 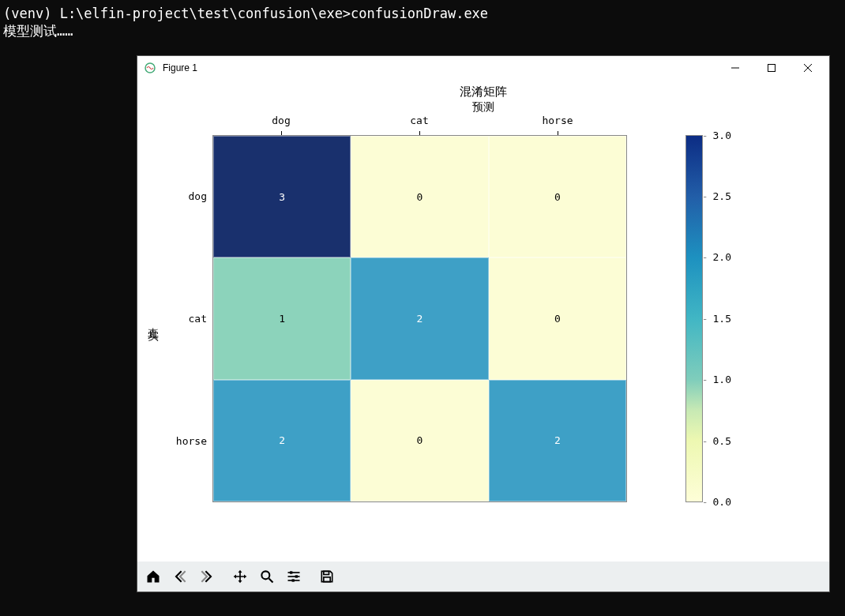 I want to click on maximize-button, so click(x=772, y=68).